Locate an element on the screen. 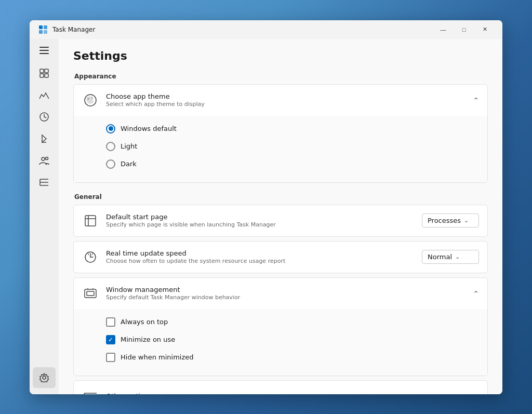 The height and width of the screenshot is (414, 532). minimize-on-use-label: Minimize on use is located at coordinates (148, 340).